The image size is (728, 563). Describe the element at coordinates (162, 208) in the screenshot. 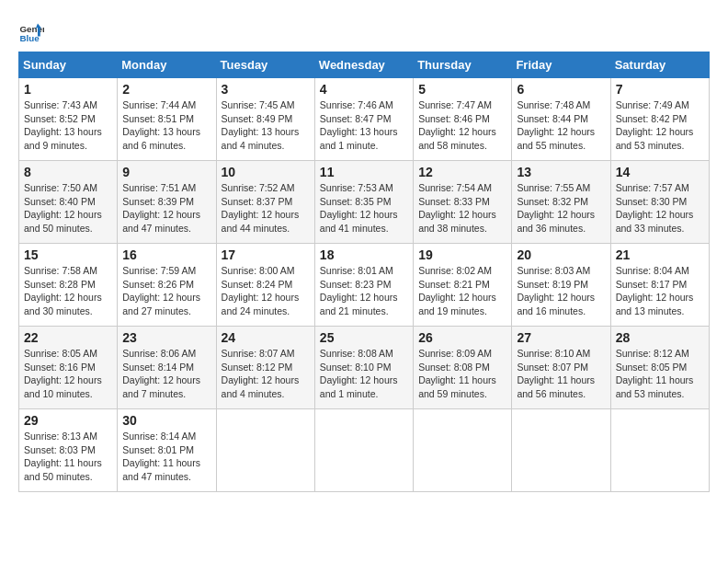

I see `day-info: Sunrise: 7:51 AMSunset: 8:39 PMDaylight:…` at that location.